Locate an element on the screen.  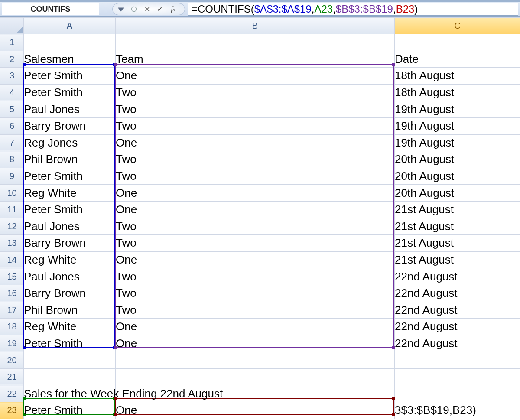
cell-A6: Barry Brown is located at coordinates (70, 126).